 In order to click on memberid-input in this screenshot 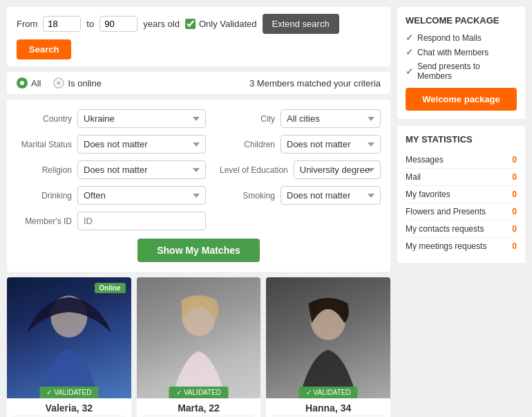, I will do `click(142, 221)`.